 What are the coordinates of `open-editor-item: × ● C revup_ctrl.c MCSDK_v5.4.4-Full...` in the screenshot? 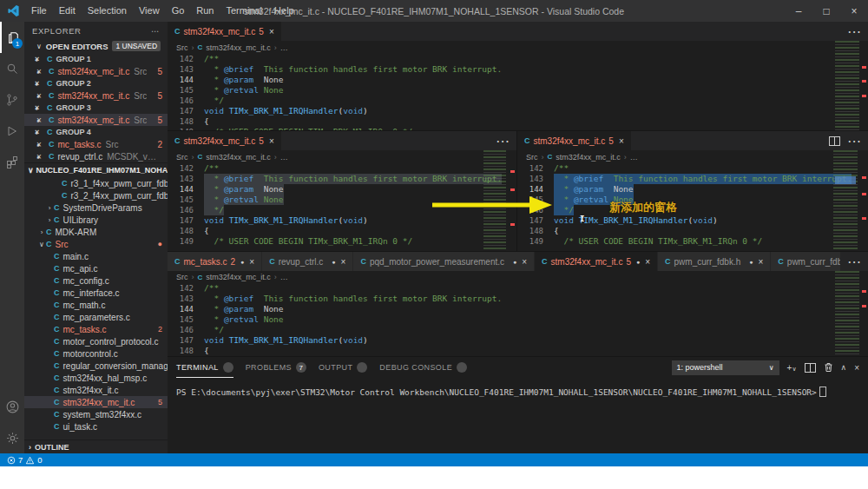 It's located at (95, 156).